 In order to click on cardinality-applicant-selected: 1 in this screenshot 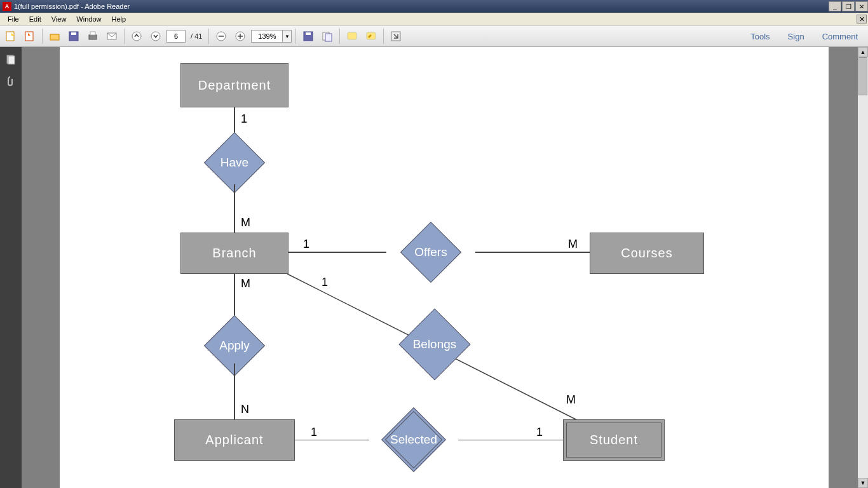, I will do `click(314, 432)`.